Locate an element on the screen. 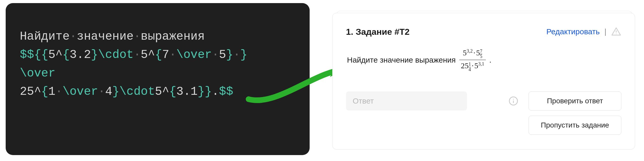 Image resolution: width=644 pixels, height=161 pixels. warning-icon is located at coordinates (616, 32).